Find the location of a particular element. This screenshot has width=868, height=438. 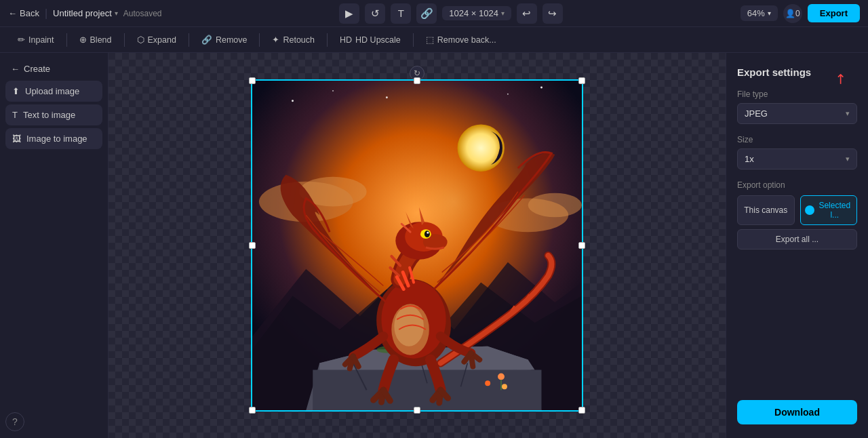

remove-label: Remove is located at coordinates (232, 40).